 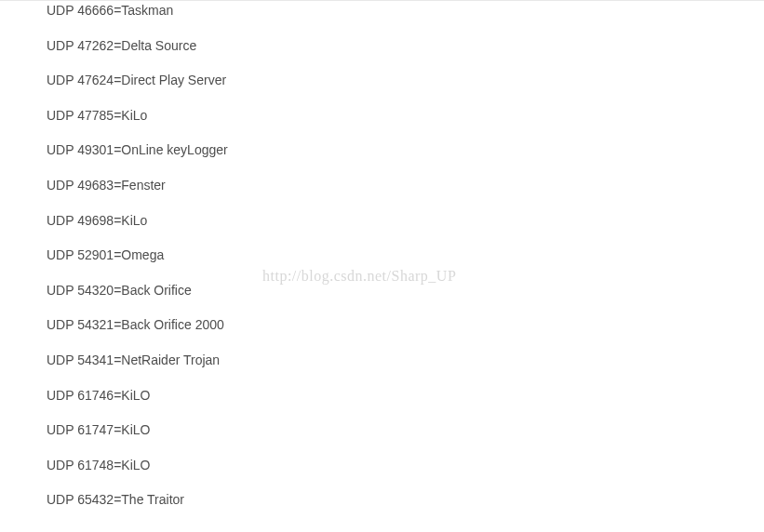 I want to click on list-item: UDP 47262=Delta Source, so click(x=406, y=47).